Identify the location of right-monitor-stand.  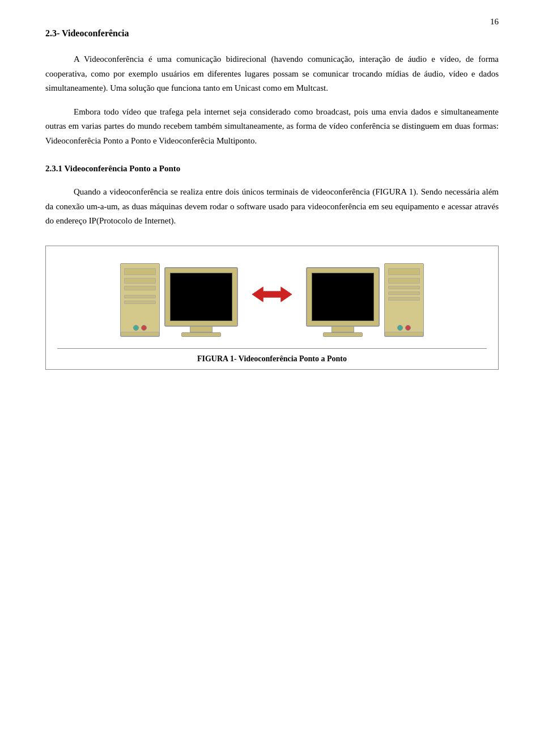
(343, 330).